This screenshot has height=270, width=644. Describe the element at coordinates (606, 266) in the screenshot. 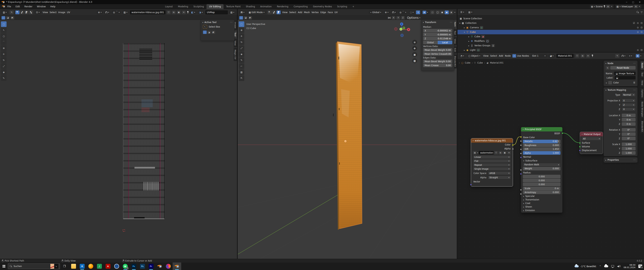

I see `onedrive-icon` at that location.